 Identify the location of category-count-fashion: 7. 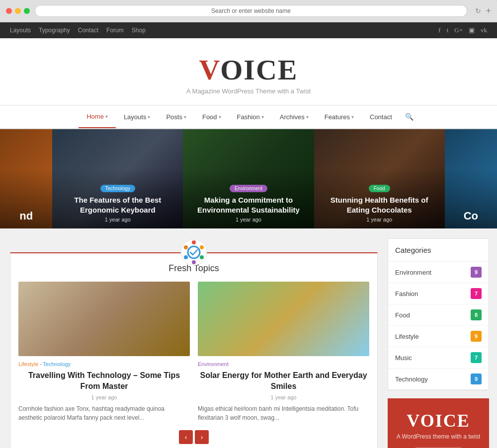
(476, 294).